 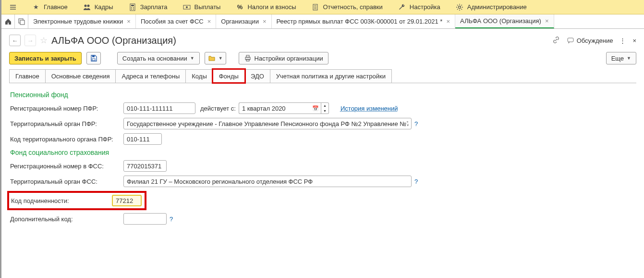 I want to click on home-icon, so click(x=8, y=22).